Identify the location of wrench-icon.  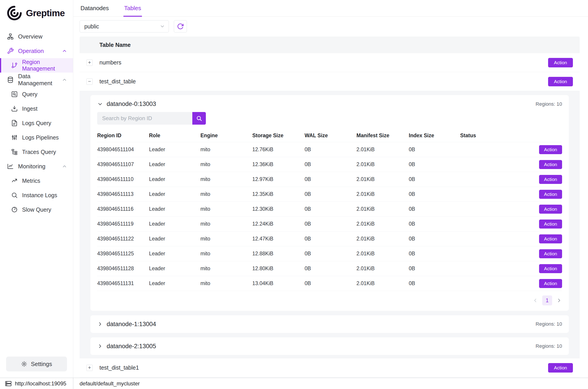
(10, 51).